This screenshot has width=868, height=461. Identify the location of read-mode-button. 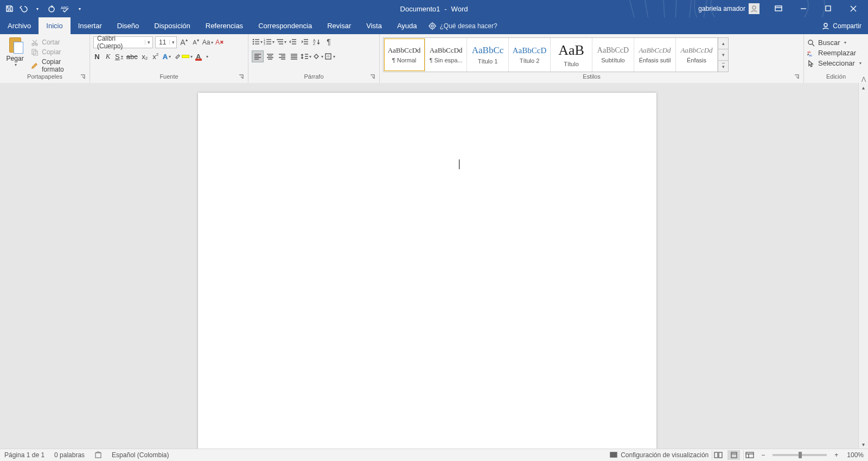
(718, 455).